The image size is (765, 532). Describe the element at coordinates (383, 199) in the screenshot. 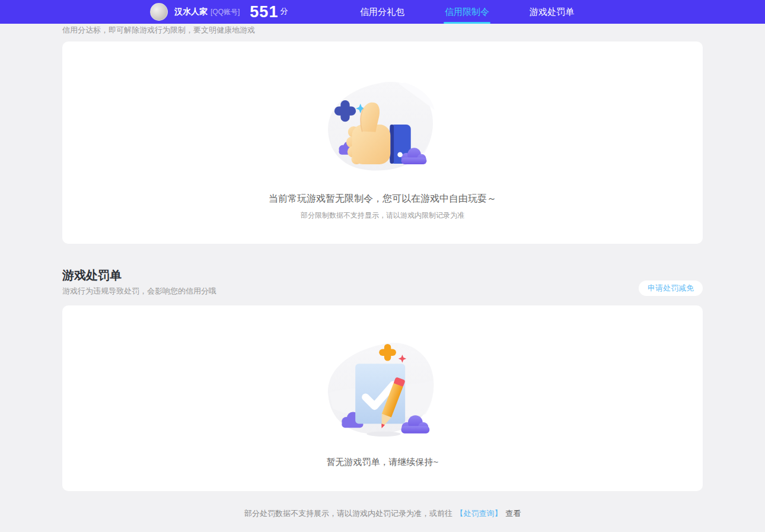

I see `restriction-empty-text: 当前常玩游戏暂无限制令，您可以在游戏中自由玩耍～` at that location.